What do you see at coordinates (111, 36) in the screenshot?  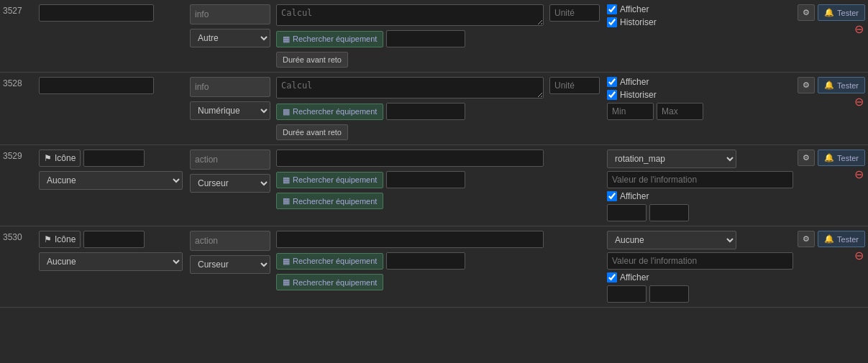 I see `col-name-3527: coordonnées` at bounding box center [111, 36].